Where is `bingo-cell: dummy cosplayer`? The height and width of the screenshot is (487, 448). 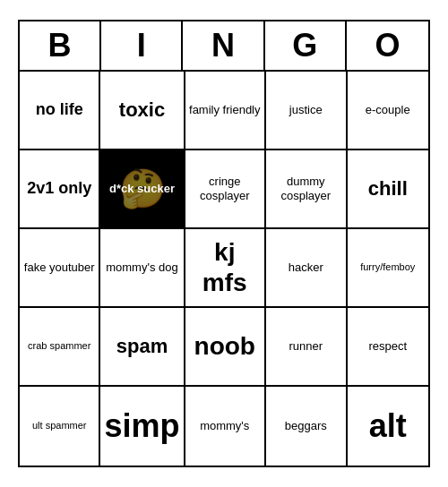 bingo-cell: dummy cosplayer is located at coordinates (306, 190).